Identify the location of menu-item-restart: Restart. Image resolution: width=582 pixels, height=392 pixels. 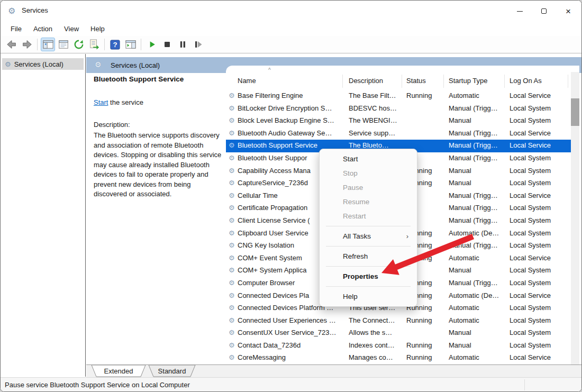
(368, 216).